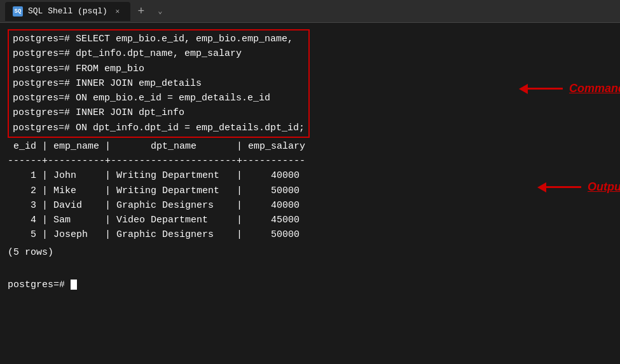  What do you see at coordinates (310, 175) in the screenshot?
I see `table-row-1: 1 | John | Writing Department | 40000` at bounding box center [310, 175].